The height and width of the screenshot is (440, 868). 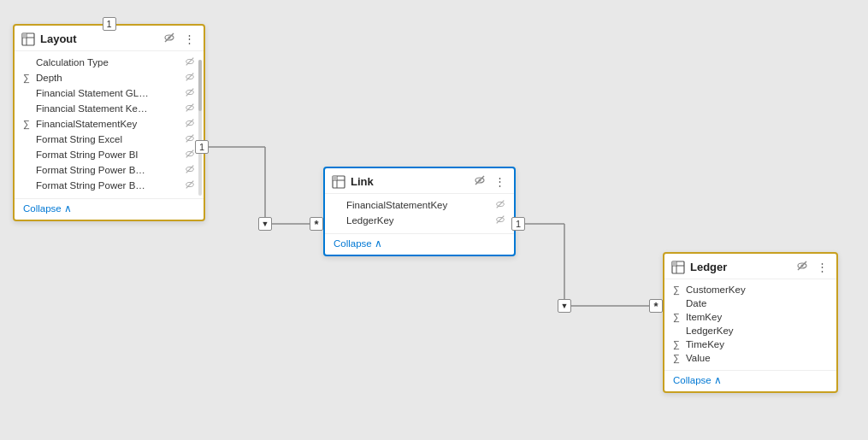 What do you see at coordinates (419, 181) in the screenshot?
I see `link-card-header: Link ⋮` at bounding box center [419, 181].